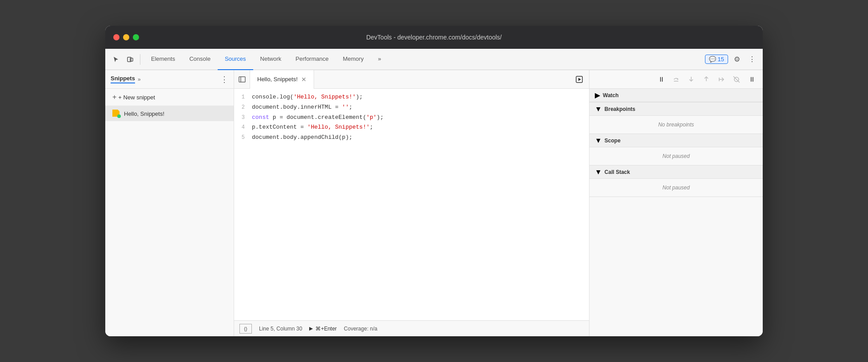 The height and width of the screenshot is (362, 868). Describe the element at coordinates (721, 59) in the screenshot. I see `badge-count: 15` at that location.